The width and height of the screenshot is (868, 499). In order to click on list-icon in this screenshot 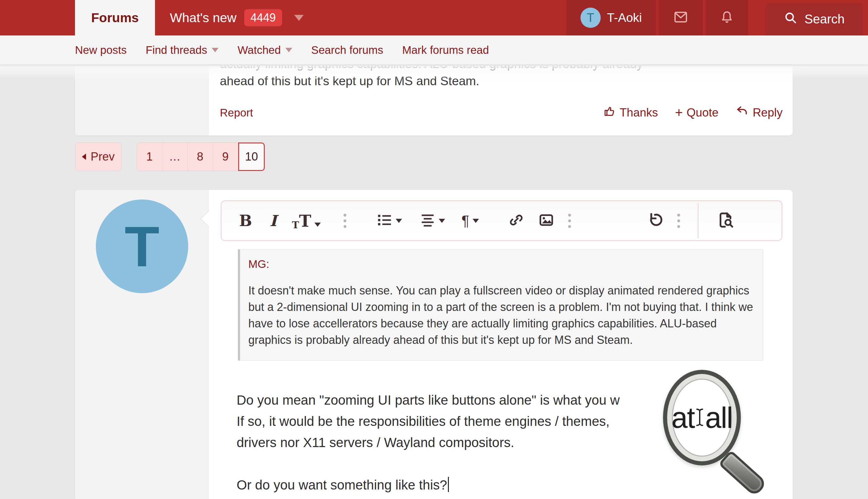, I will do `click(385, 221)`.